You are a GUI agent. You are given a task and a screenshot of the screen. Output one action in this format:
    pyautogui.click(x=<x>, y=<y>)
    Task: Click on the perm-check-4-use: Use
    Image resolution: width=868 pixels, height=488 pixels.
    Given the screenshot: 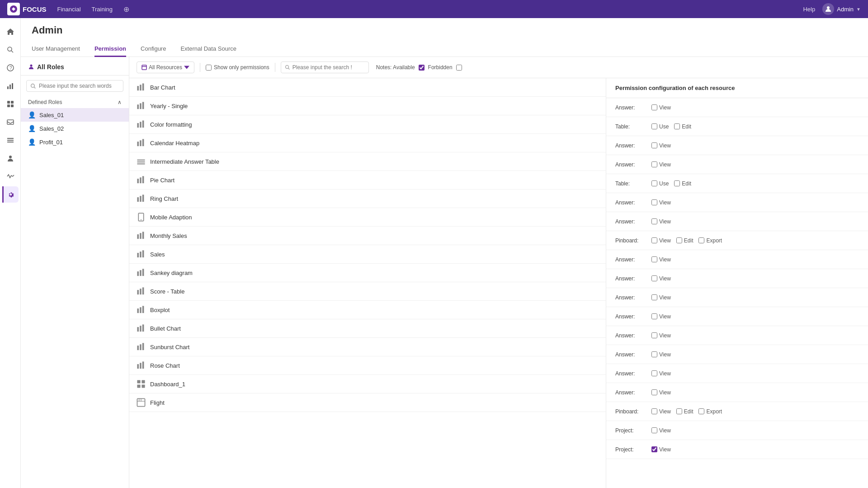 What is the action you would take?
    pyautogui.click(x=660, y=184)
    